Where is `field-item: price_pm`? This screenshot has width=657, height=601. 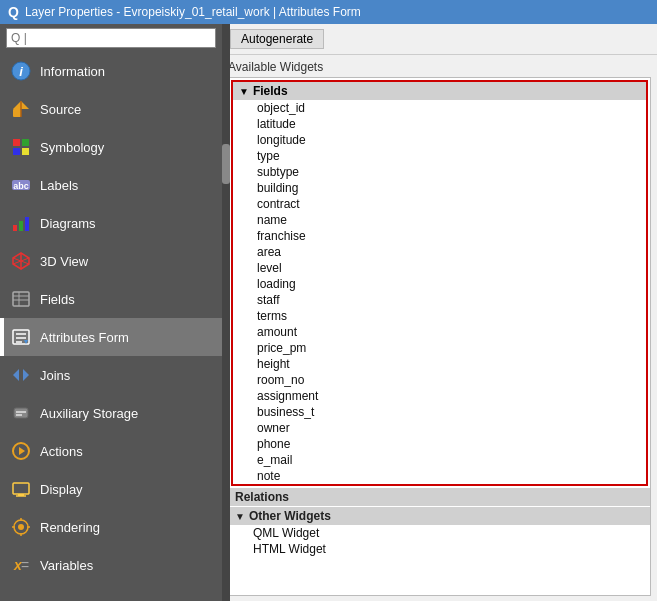
field-item: price_pm is located at coordinates (440, 348).